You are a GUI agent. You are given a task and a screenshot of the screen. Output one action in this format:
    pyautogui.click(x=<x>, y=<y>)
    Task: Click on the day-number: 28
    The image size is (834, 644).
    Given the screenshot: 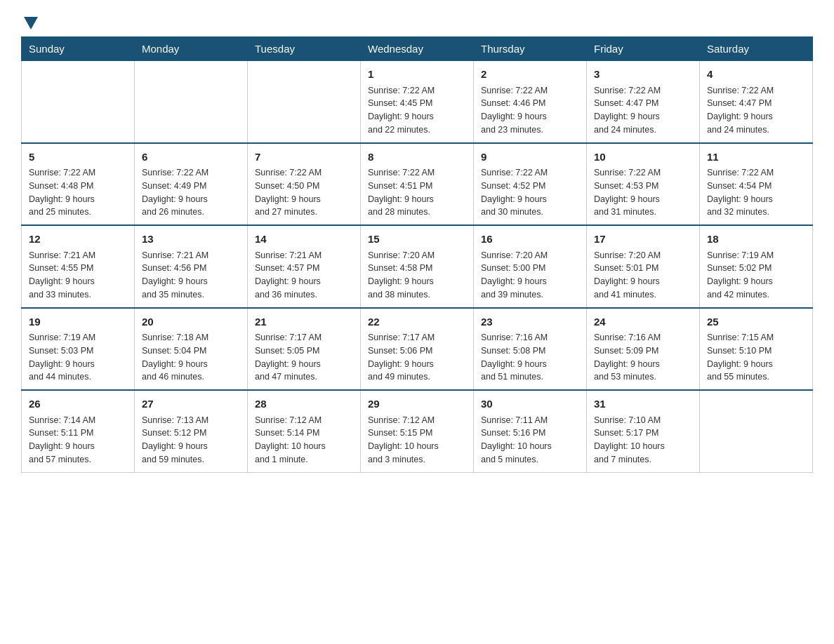 What is the action you would take?
    pyautogui.click(x=304, y=404)
    